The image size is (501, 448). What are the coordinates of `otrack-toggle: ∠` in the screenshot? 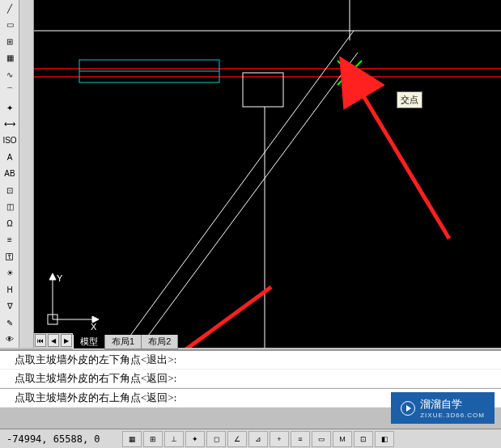 It's located at (237, 439).